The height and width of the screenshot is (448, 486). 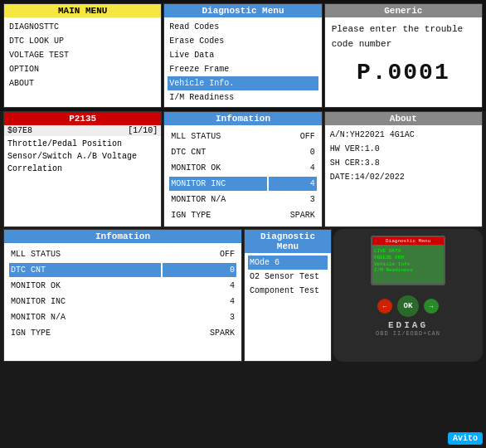 What do you see at coordinates (123, 302) in the screenshot?
I see `info-2-row-3: MONITOR INC 4` at bounding box center [123, 302].